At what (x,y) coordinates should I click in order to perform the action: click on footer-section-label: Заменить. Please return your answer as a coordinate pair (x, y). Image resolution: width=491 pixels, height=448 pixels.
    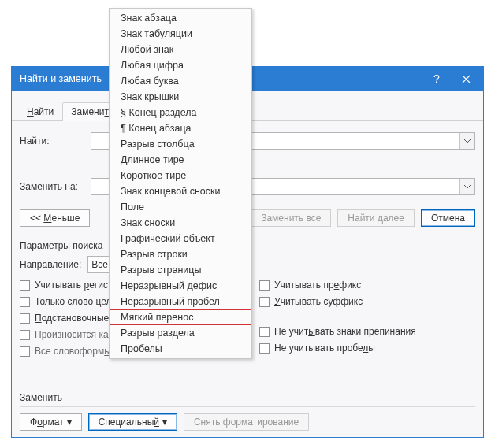
    Looking at the image, I should click on (247, 399).